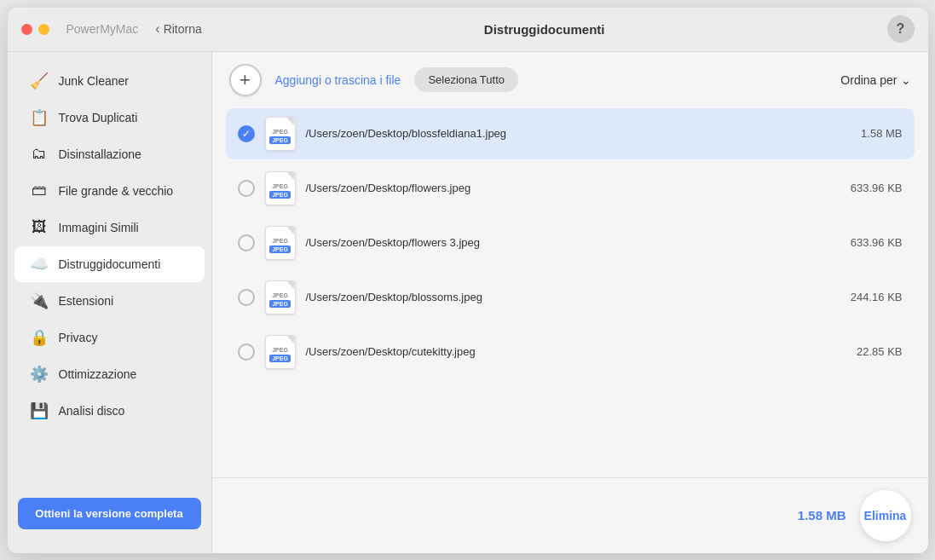  I want to click on junk-cleaner-icon: 🧹, so click(39, 81).